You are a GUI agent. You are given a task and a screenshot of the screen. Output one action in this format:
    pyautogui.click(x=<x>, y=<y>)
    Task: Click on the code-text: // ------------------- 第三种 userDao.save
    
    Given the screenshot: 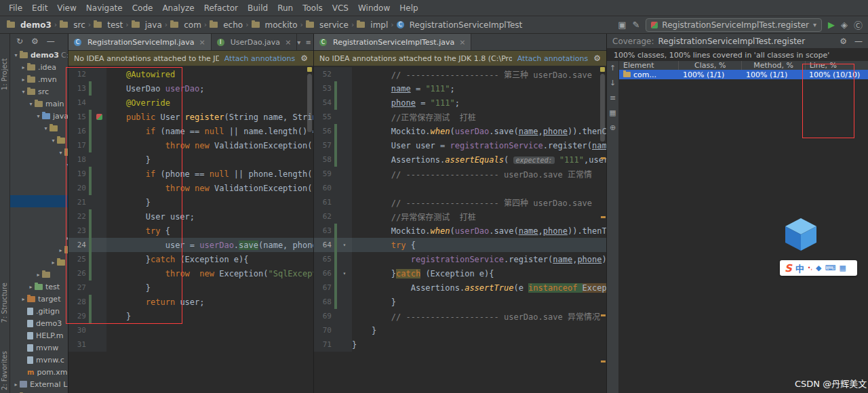 What is the action you would take?
    pyautogui.click(x=479, y=75)
    